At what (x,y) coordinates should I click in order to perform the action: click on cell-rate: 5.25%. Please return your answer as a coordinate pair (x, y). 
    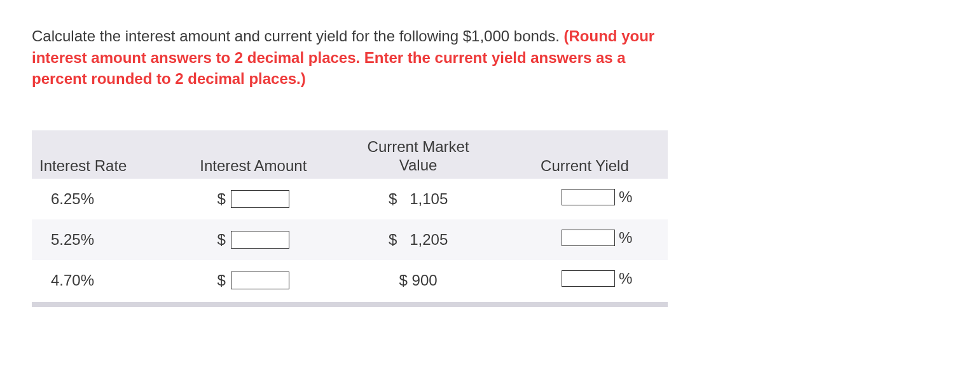
    Looking at the image, I should click on (102, 240).